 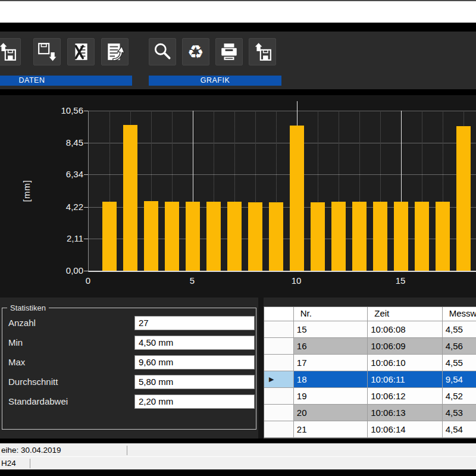 I want to click on x-tick-label: 5, so click(x=192, y=281).